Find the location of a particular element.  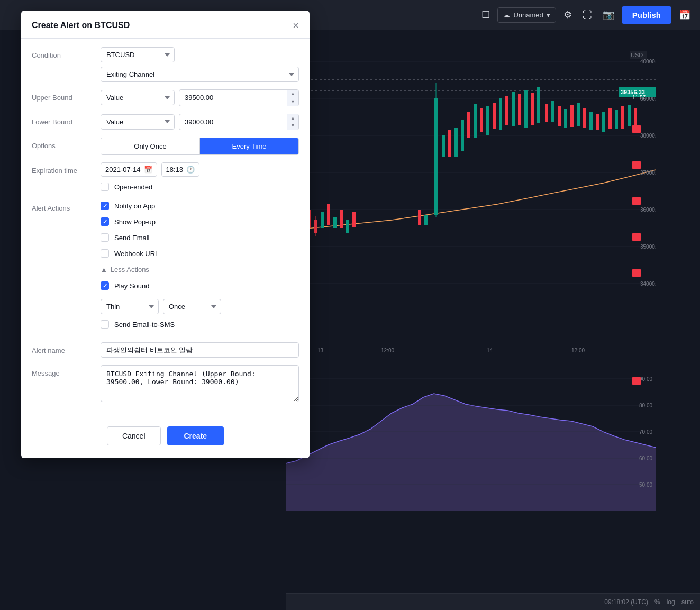

send-email-checkbox is located at coordinates (105, 238).